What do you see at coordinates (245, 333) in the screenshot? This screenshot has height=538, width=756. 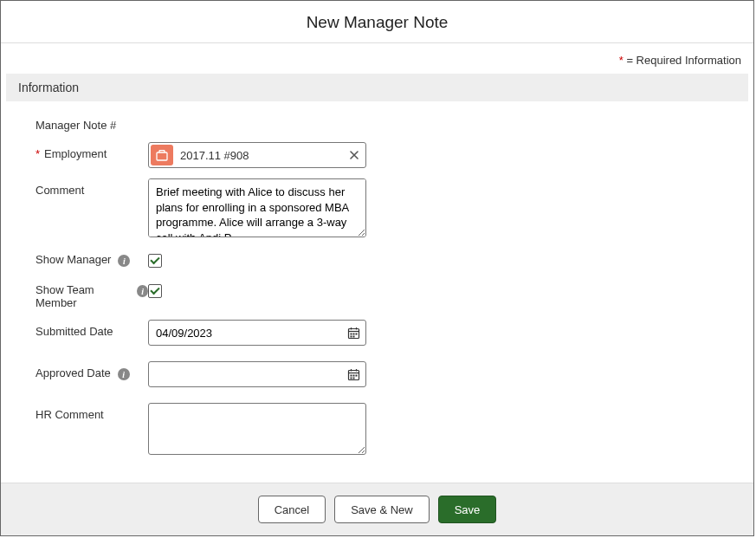 I see `submitted-date-field` at bounding box center [245, 333].